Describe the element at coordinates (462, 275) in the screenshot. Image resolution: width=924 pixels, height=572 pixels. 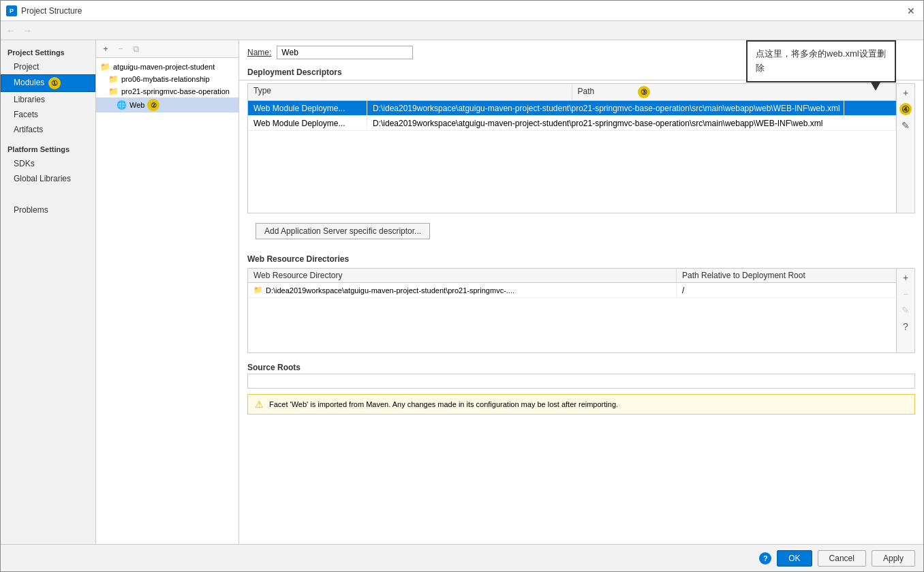
I see `resource-dir-header: Web Resource Directory` at that location.